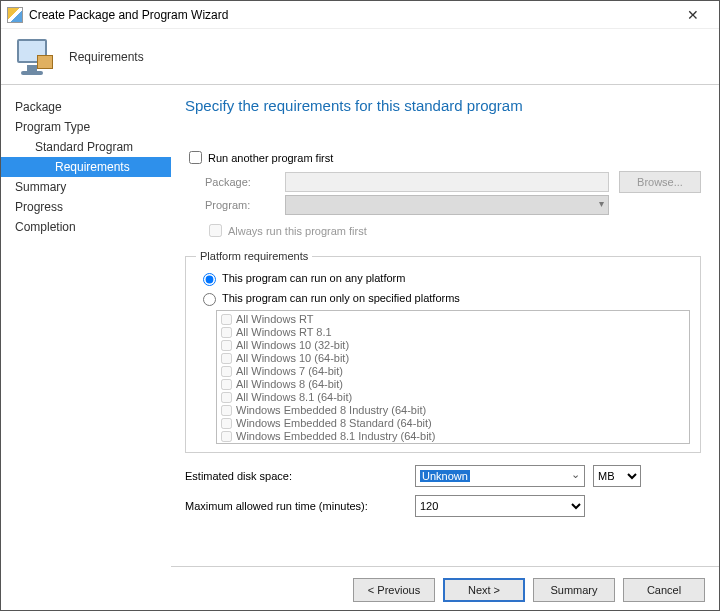 The image size is (720, 611). What do you see at coordinates (290, 372) in the screenshot?
I see `platform-item-label: All Windows 7 (64-bit)` at bounding box center [290, 372].